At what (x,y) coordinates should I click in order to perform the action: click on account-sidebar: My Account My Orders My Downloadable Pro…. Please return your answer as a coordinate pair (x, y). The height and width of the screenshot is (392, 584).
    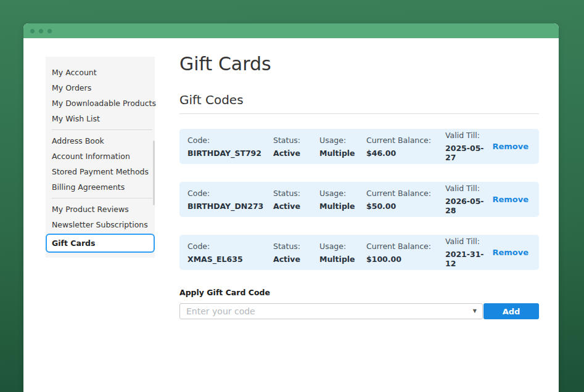
    Looking at the image, I should click on (100, 157).